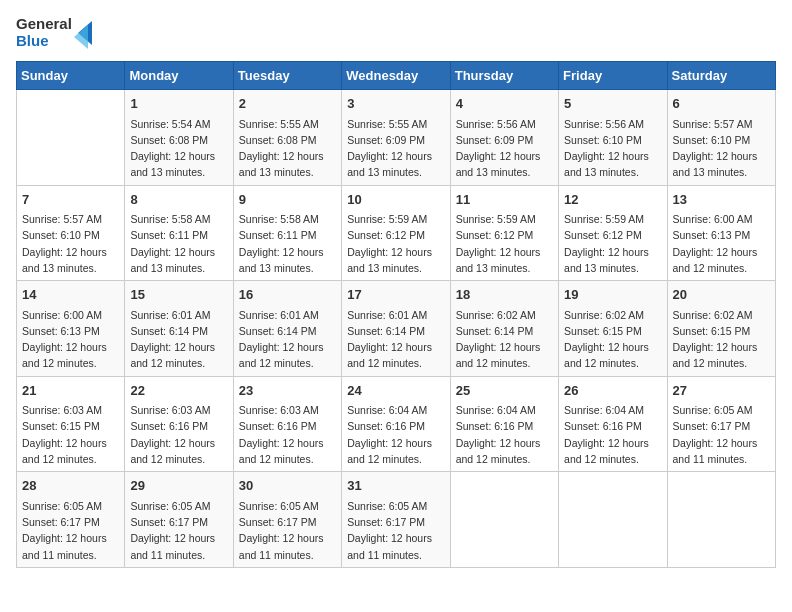 This screenshot has width=792, height=612. What do you see at coordinates (44, 32) in the screenshot?
I see `logo-text-block: General Blue` at bounding box center [44, 32].